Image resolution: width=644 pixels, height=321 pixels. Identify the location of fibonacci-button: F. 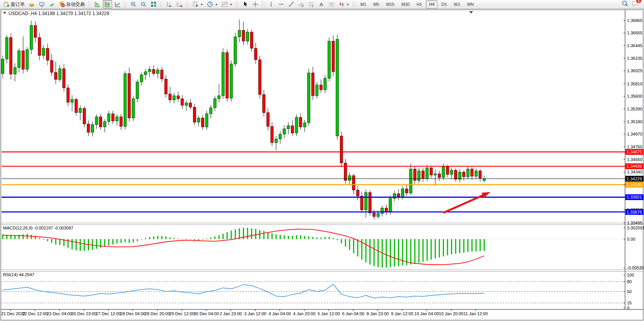
(311, 4).